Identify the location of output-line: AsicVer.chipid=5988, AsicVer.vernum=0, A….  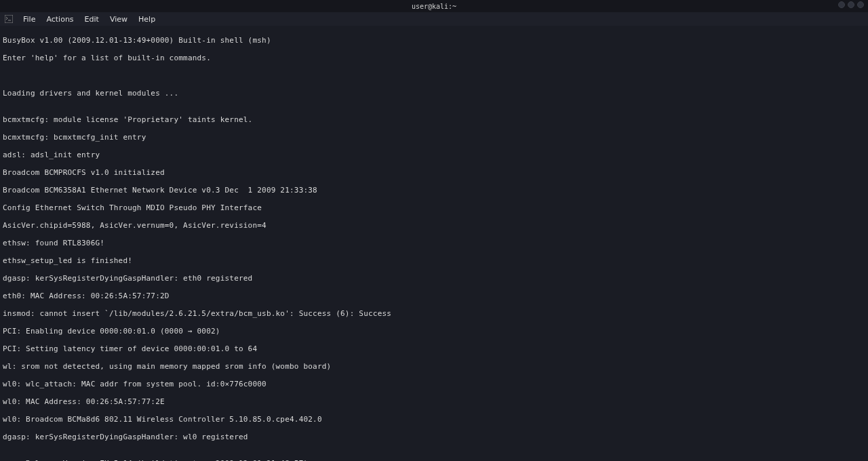
(434, 225).